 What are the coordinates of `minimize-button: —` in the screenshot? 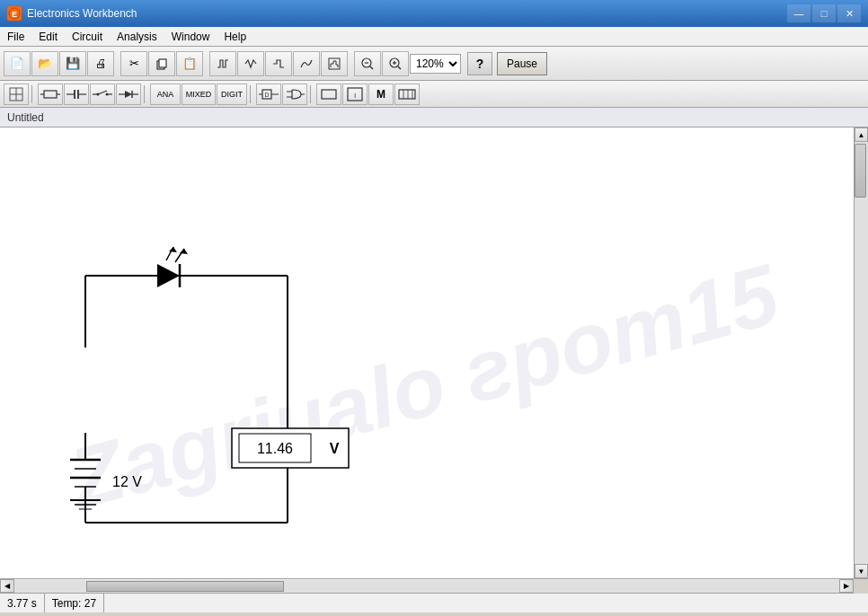 It's located at (799, 13).